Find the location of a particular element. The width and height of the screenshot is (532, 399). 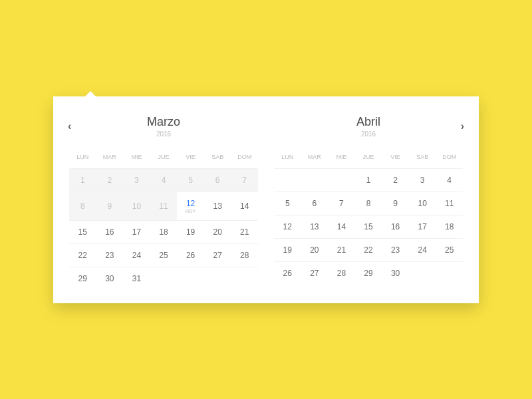

next-month-button: › is located at coordinates (463, 126).